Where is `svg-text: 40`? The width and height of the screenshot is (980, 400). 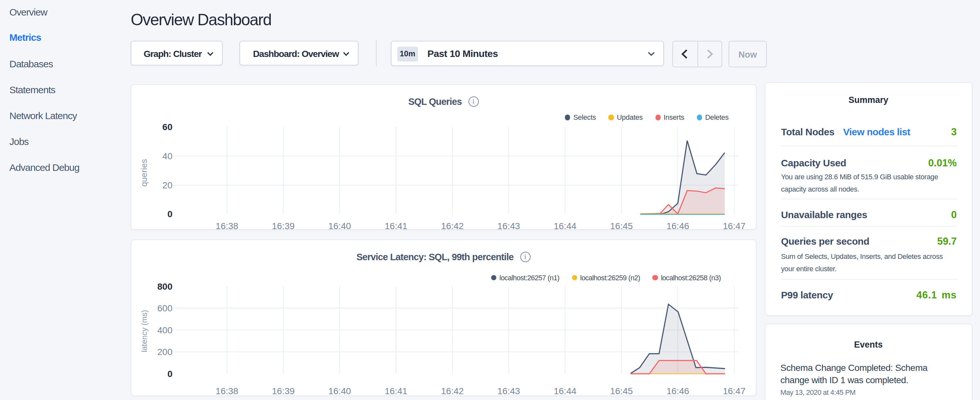
svg-text: 40 is located at coordinates (167, 156).